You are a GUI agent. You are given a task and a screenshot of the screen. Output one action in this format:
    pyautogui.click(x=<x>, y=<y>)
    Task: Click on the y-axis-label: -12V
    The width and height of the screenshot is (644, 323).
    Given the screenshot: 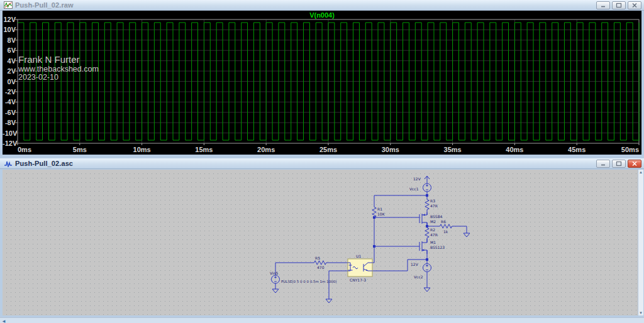 What is the action you would take?
    pyautogui.click(x=9, y=143)
    